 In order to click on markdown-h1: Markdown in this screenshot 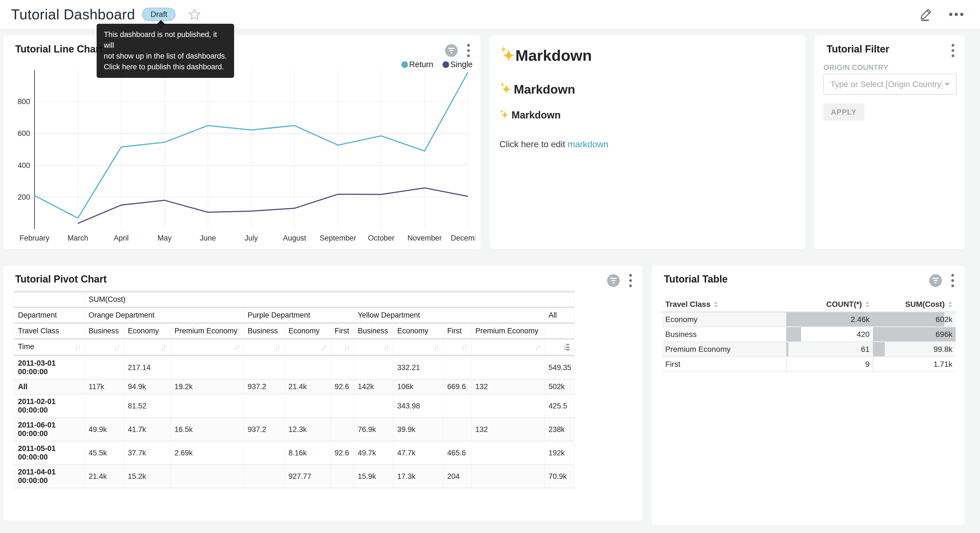, I will do `click(648, 56)`.